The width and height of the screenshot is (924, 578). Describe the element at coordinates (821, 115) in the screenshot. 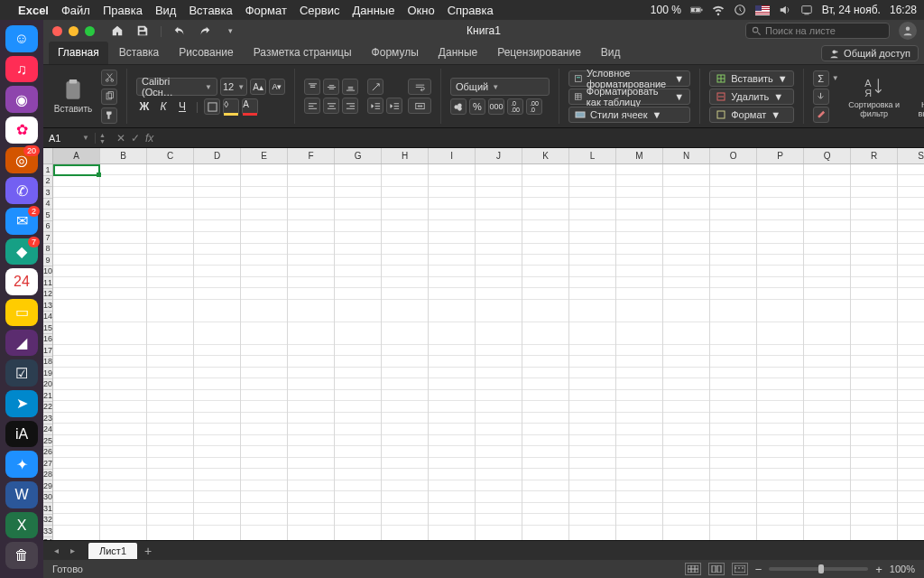

I see `clear-icon` at that location.